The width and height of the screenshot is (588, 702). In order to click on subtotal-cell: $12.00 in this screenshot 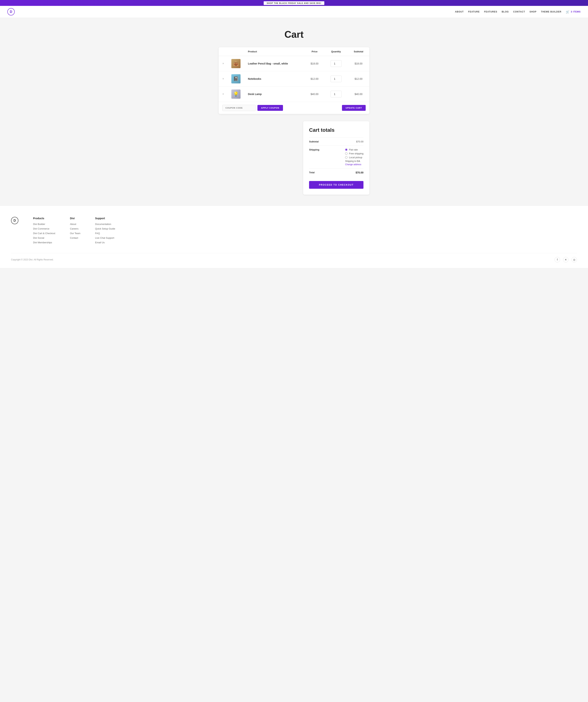, I will do `click(358, 79)`.